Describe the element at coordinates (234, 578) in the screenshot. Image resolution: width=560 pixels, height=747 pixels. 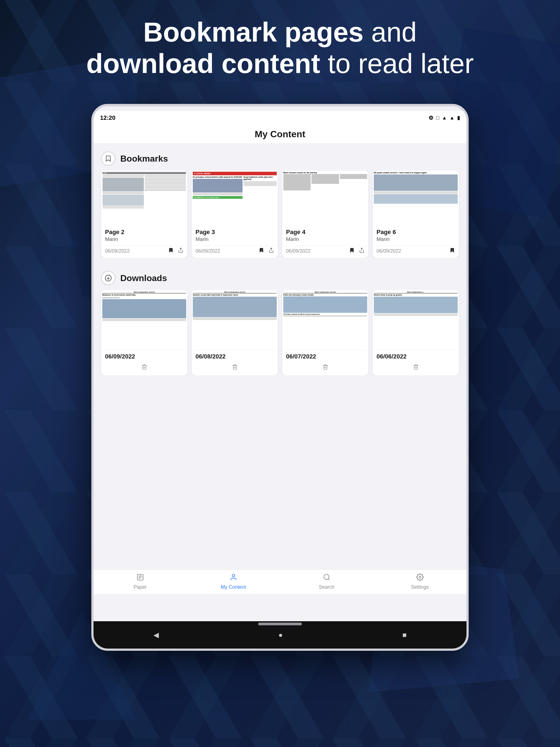
I see `my-content-nav-icon` at that location.